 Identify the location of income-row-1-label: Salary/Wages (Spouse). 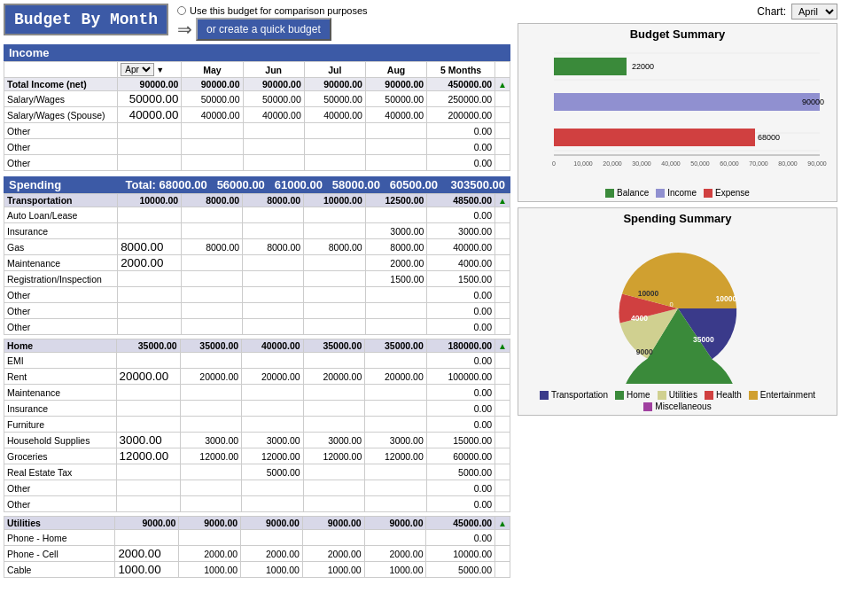
(61, 115).